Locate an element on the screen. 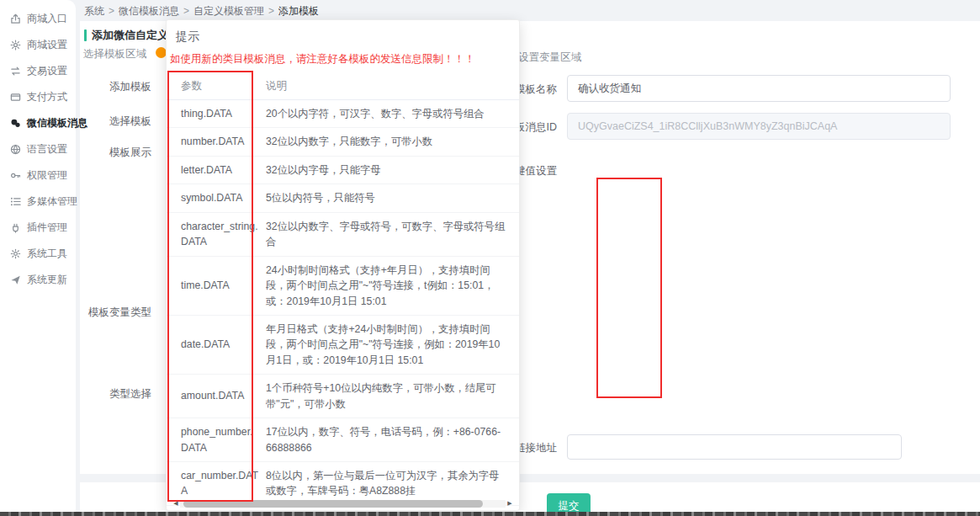 The height and width of the screenshot is (516, 980). permissions-key-icon is located at coordinates (15, 176).